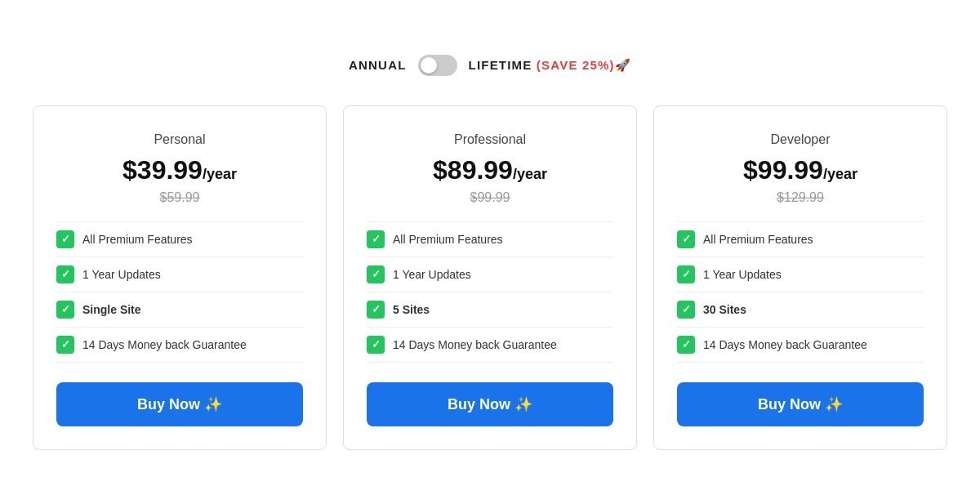 The height and width of the screenshot is (504, 980). What do you see at coordinates (800, 292) in the screenshot?
I see `features-list: All Premium Features 1 Year Updates 30 S…` at bounding box center [800, 292].